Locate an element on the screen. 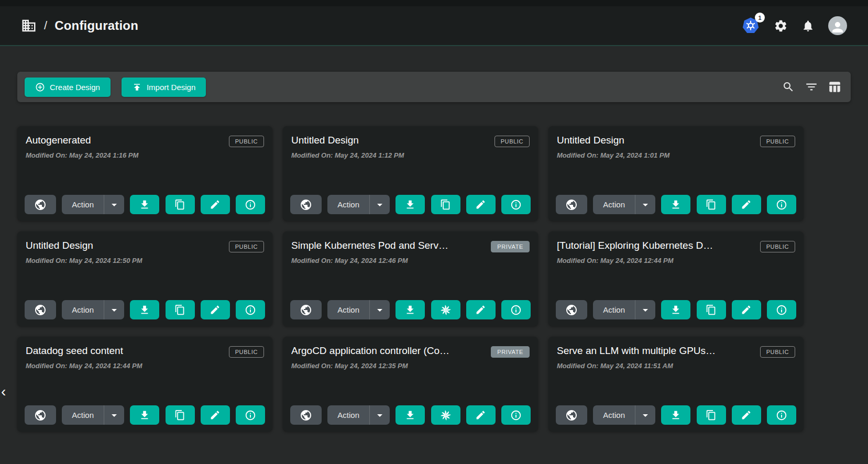 This screenshot has height=464, width=868. import-design-label: Import Design is located at coordinates (171, 87).